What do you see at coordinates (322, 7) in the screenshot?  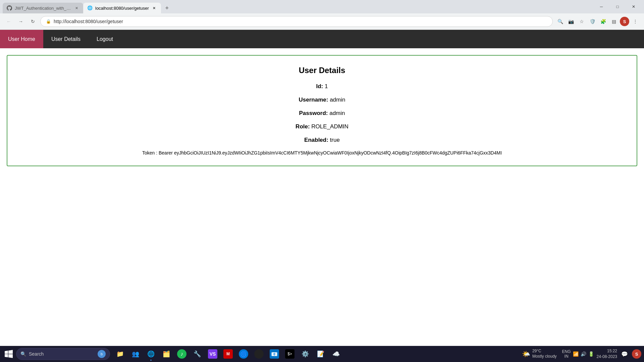 I see `tab-bar: JWT_Authentication_with_Thyme... ✕ 🌐 loc…` at bounding box center [322, 7].